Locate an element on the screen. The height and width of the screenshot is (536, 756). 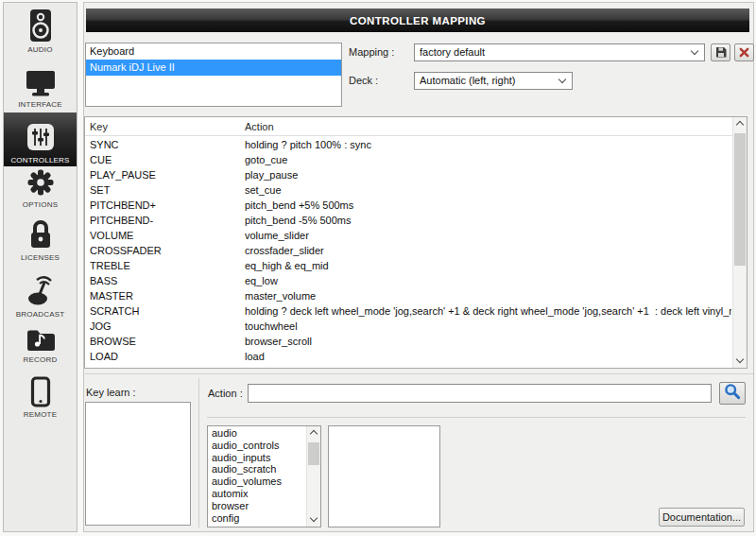
list-item: audio is located at coordinates (256, 433).